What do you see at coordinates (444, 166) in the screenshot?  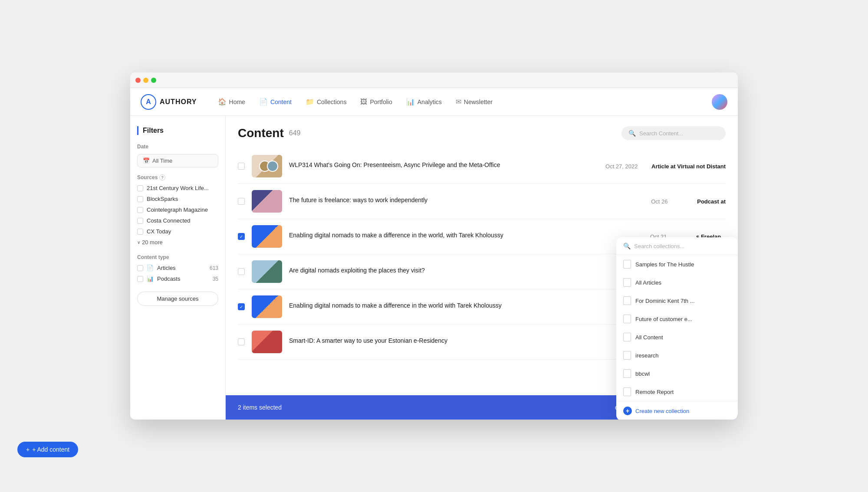 I see `item-info-1: WLP314 What's Going On: Presenteeism, As…` at bounding box center [444, 166].